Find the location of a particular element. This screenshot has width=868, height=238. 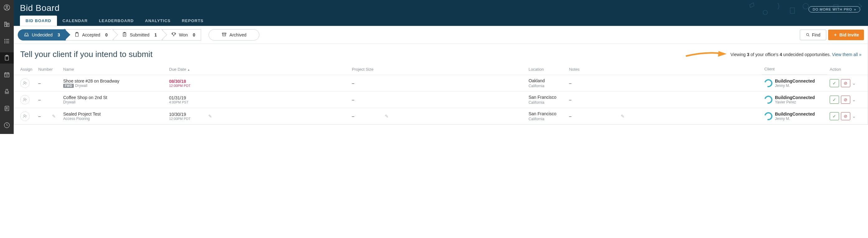

do-more-with-pro: DO MORE WITH PRO » is located at coordinates (834, 9).